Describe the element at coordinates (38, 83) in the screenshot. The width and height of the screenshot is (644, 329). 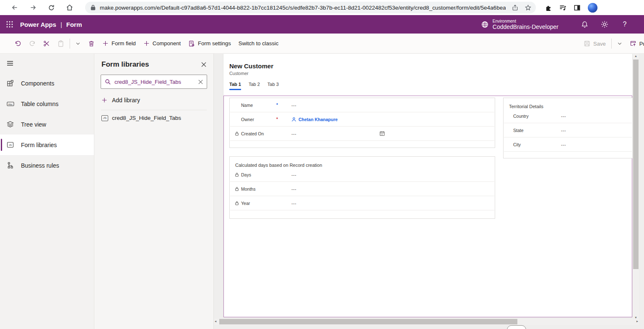
I see `sidebar-item-label: Components` at that location.